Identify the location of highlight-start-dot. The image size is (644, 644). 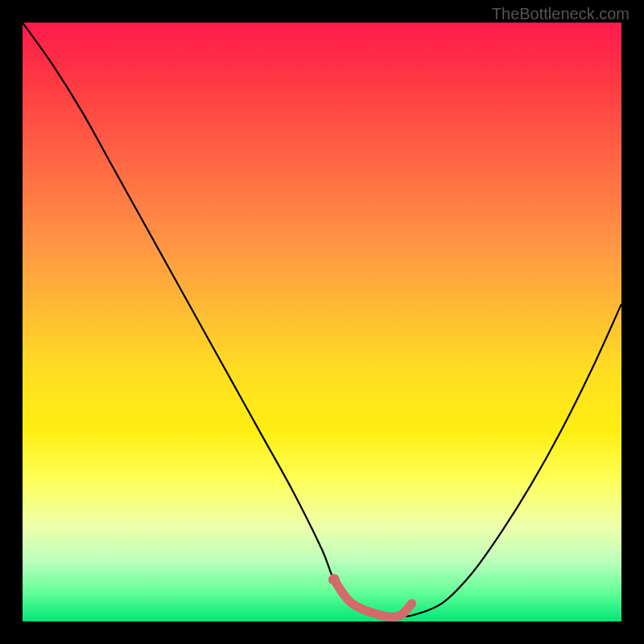
(334, 580).